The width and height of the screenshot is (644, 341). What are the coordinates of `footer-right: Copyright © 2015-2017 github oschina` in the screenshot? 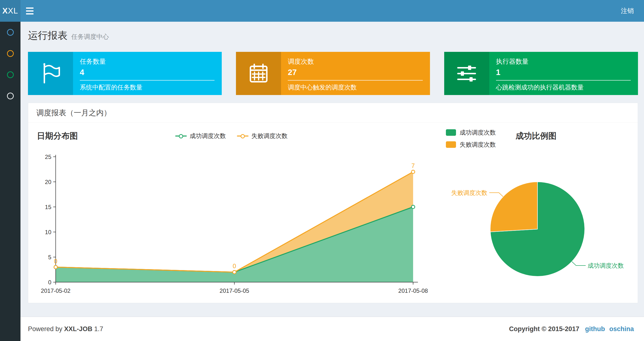 It's located at (572, 329).